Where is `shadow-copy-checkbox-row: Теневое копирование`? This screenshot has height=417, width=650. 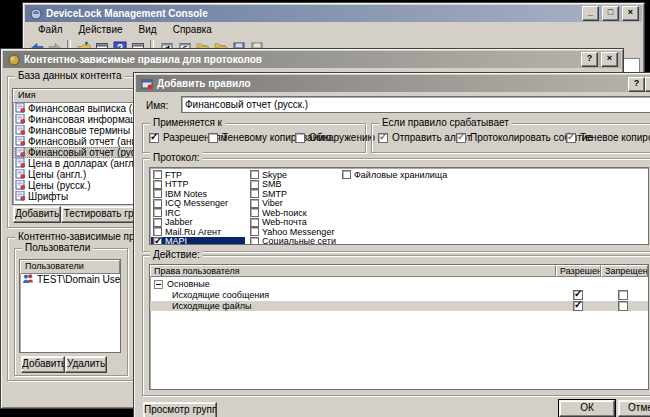
shadow-copy-checkbox-row: Теневое копирование is located at coordinates (608, 138).